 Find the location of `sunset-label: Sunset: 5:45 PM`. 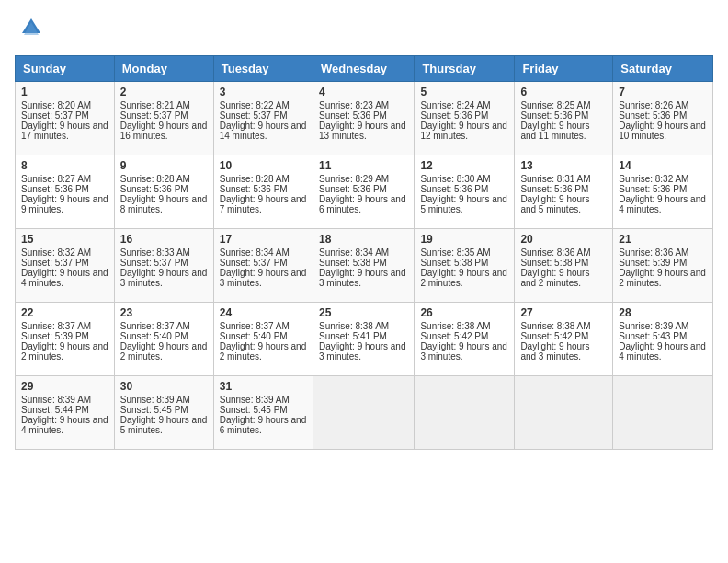

sunset-label: Sunset: 5:45 PM is located at coordinates (154, 410).